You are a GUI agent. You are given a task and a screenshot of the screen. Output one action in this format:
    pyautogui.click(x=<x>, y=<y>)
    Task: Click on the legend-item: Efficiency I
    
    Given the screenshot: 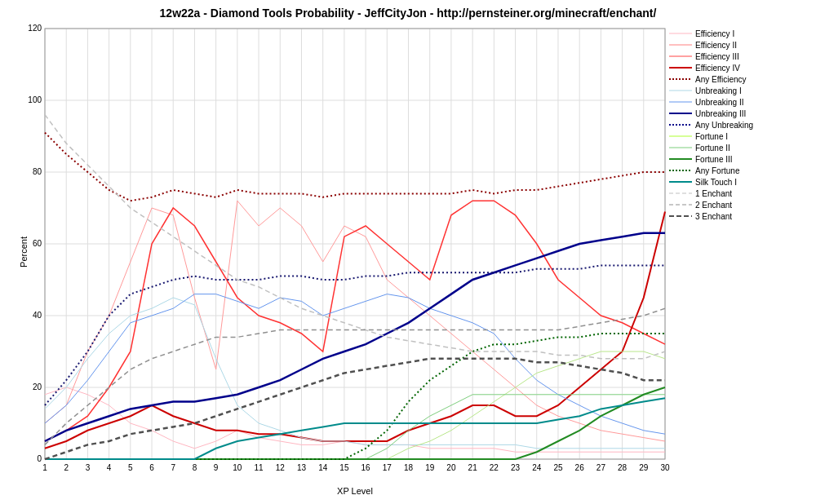 What is the action you would take?
    pyautogui.click(x=741, y=33)
    